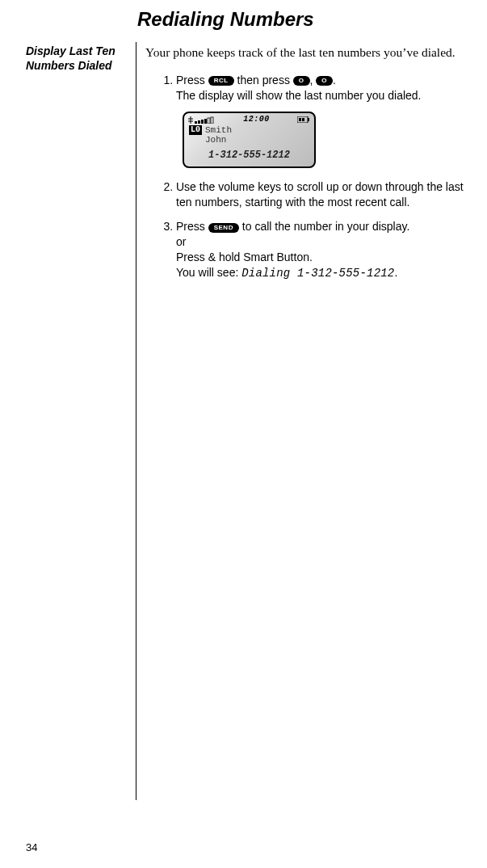 Image resolution: width=487 pixels, height=868 pixels. What do you see at coordinates (218, 130) in the screenshot?
I see `contact-last-name: Smith` at bounding box center [218, 130].